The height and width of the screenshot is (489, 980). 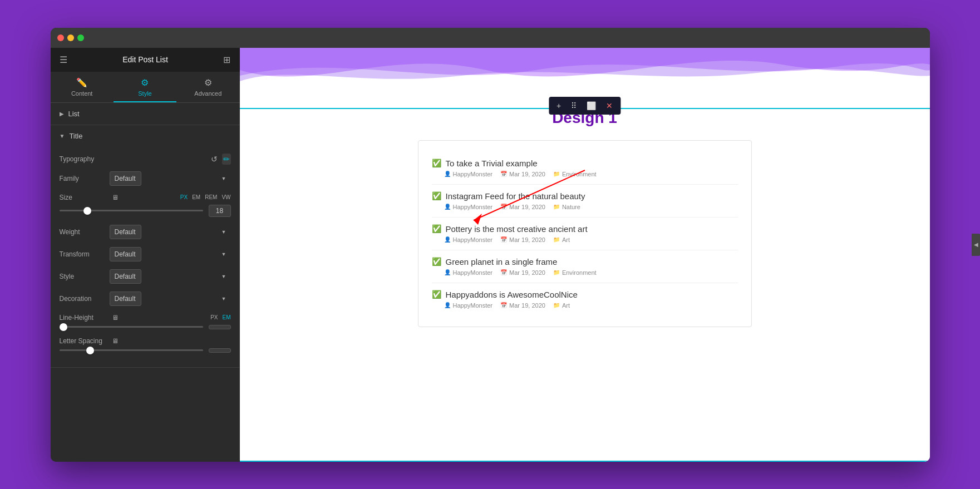 What do you see at coordinates (559, 106) in the screenshot?
I see `add-toolbar-btn: +` at bounding box center [559, 106].